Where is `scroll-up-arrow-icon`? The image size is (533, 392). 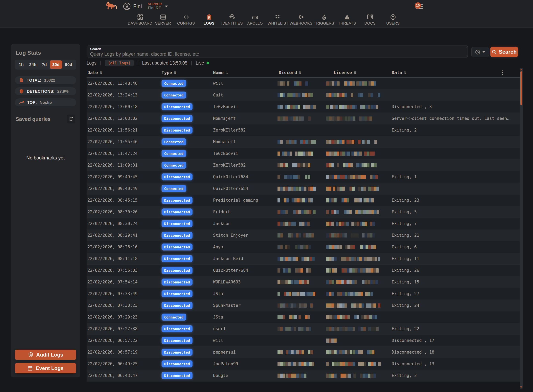
scroll-up-arrow-icon is located at coordinates (521, 70).